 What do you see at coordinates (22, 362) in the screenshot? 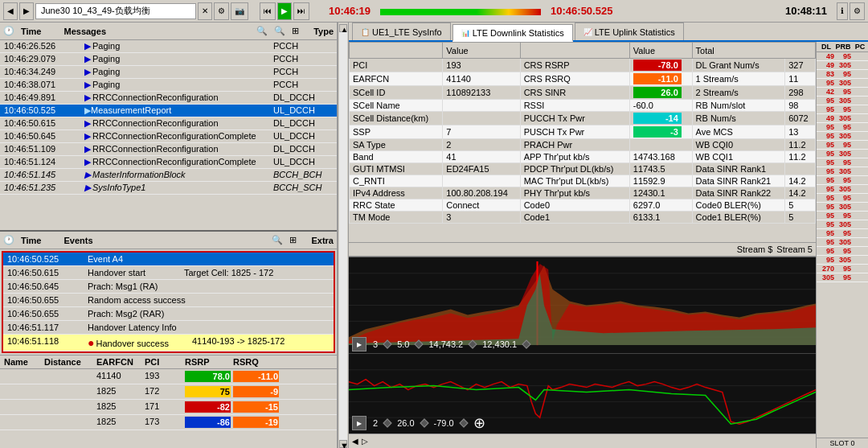
I see `col-name: Name` at bounding box center [22, 362].